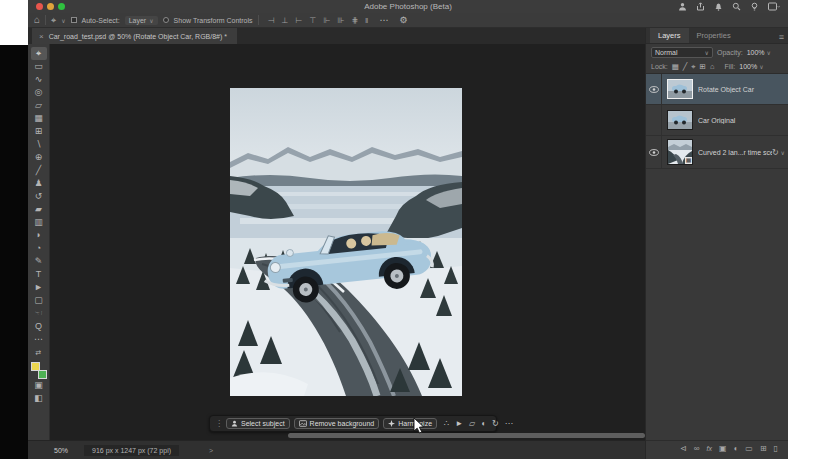 This screenshot has height=459, width=816. I want to click on lock-artboard-icon: ⊞, so click(703, 66).